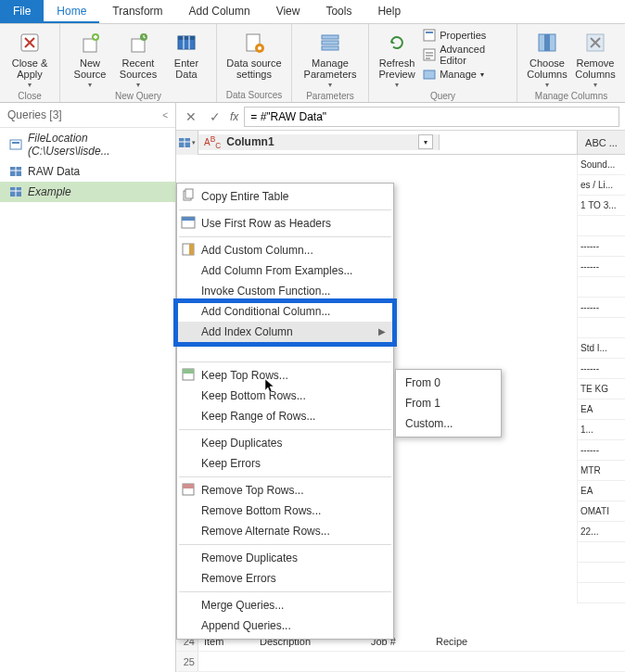 Image resolution: width=625 pixels, height=672 pixels. What do you see at coordinates (429, 74) in the screenshot?
I see `manage-icon` at bounding box center [429, 74].